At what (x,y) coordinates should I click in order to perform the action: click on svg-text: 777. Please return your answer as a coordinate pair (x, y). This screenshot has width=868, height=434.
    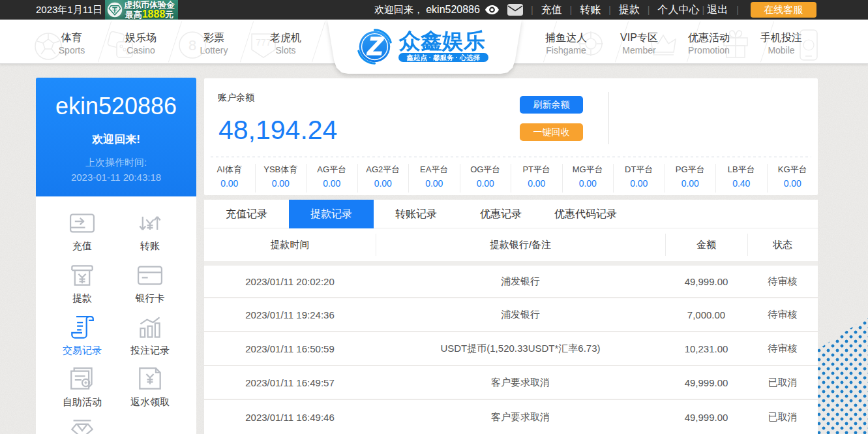
    Looking at the image, I should click on (263, 42).